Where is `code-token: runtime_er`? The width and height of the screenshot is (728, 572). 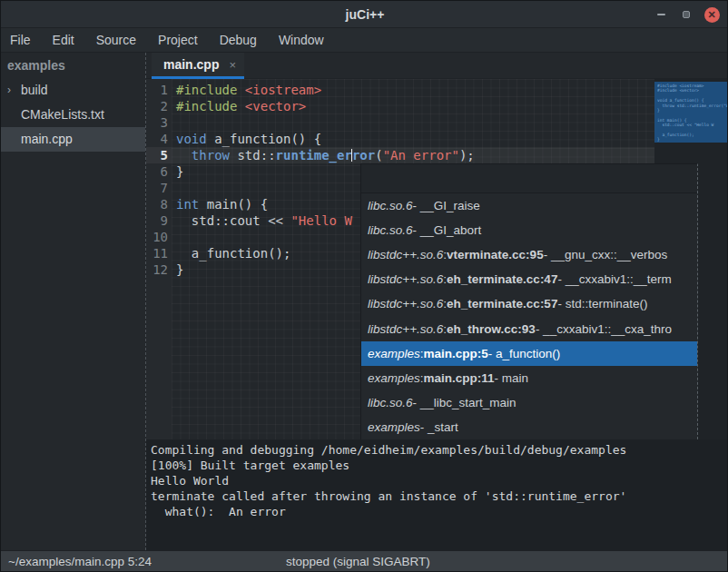 code-token: runtime_er is located at coordinates (314, 155).